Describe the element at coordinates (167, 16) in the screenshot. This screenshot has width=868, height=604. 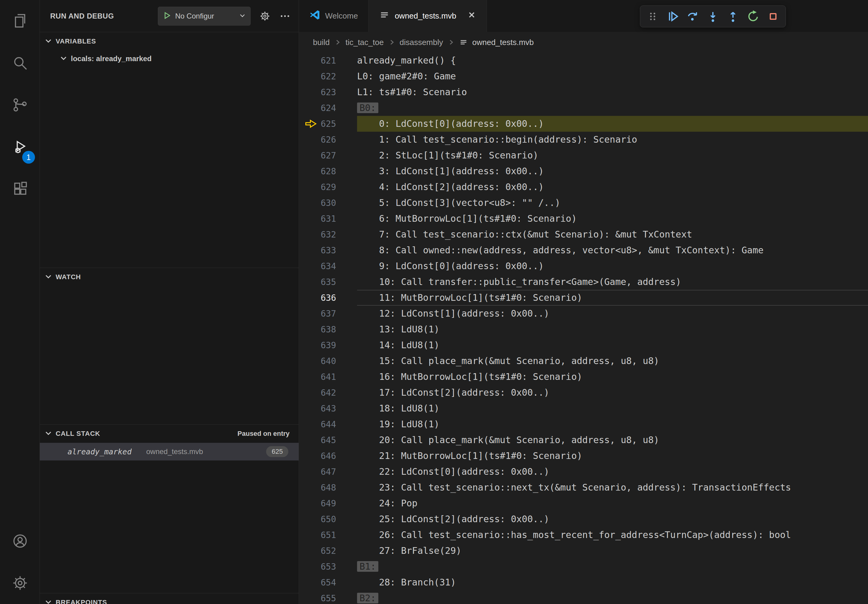
I see `start-debug-icon` at that location.